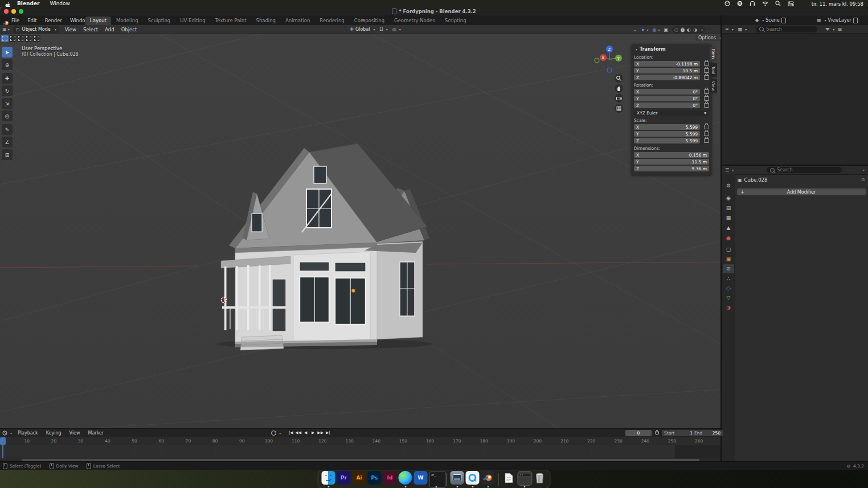  What do you see at coordinates (456, 20) in the screenshot?
I see `workspace-tab-scripting: Scripting` at bounding box center [456, 20].